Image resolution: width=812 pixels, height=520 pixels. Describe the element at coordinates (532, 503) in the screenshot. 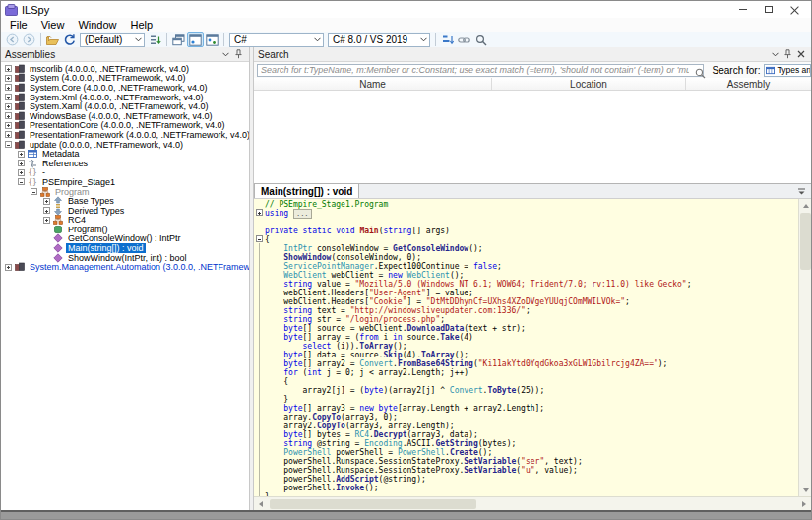

I see `horizontal-scrollbar` at that location.